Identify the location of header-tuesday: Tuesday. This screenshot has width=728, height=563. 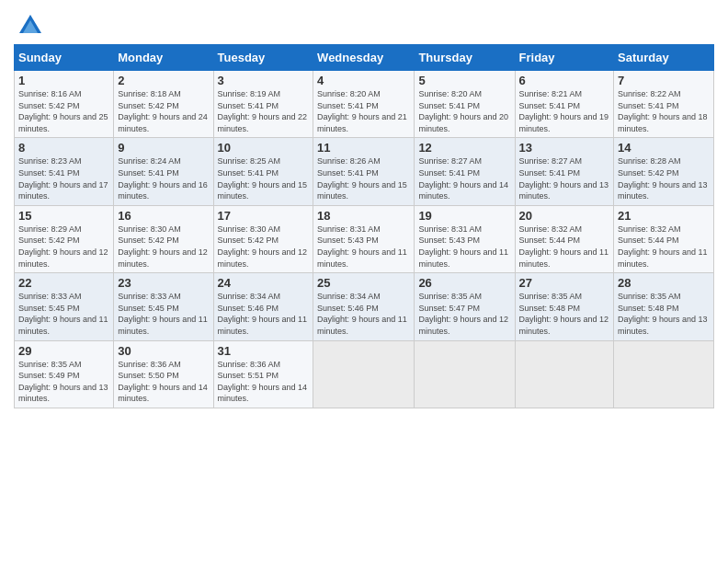
(263, 58).